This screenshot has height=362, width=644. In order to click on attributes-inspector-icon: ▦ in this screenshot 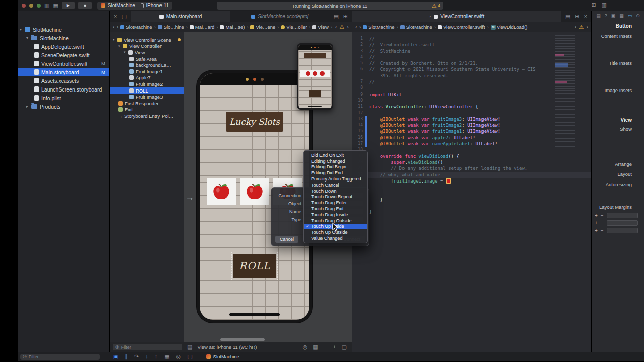, I will do `click(622, 16)`.